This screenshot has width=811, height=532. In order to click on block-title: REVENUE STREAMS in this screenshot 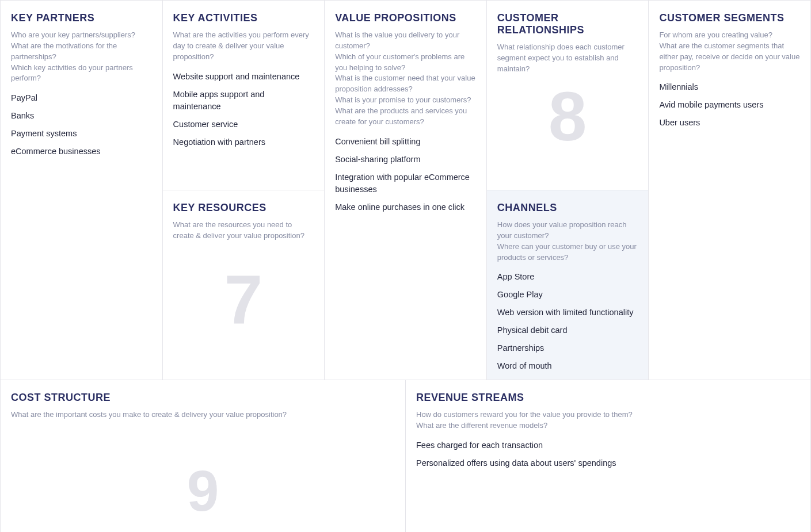, I will do `click(608, 398)`.